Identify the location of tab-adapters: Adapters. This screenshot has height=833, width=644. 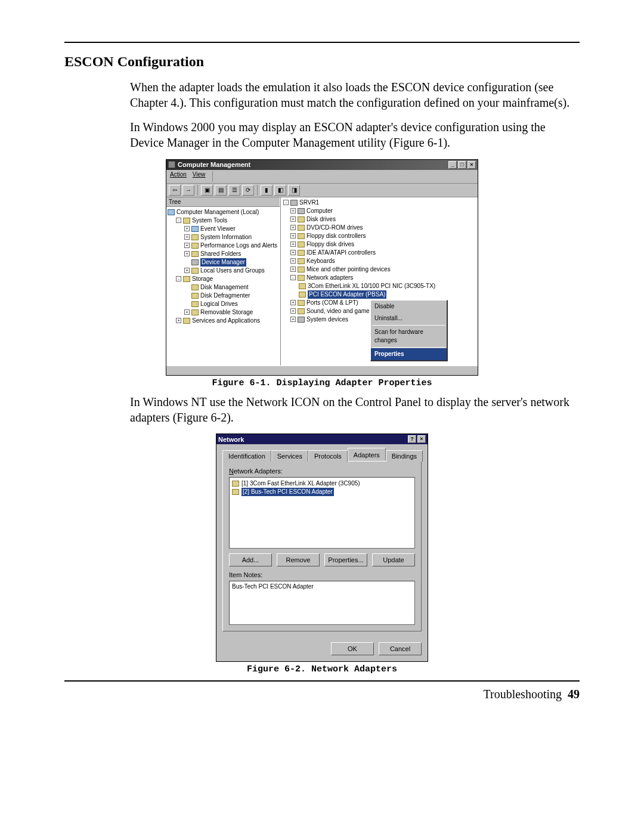
(367, 454).